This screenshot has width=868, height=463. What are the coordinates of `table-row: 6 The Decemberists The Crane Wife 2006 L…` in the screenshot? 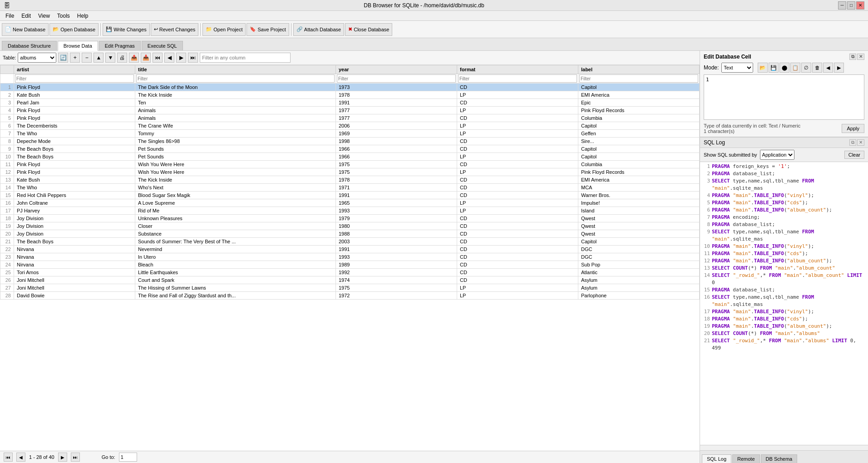 It's located at (350, 126).